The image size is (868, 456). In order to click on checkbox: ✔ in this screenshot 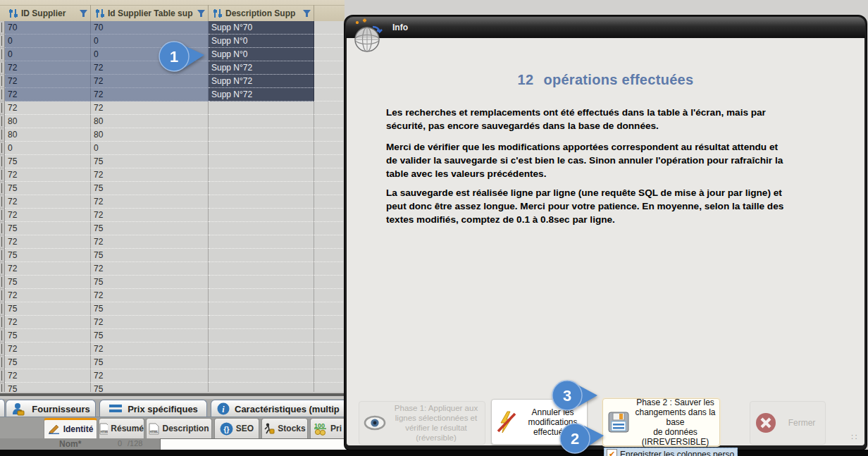, I will do `click(612, 452)`.